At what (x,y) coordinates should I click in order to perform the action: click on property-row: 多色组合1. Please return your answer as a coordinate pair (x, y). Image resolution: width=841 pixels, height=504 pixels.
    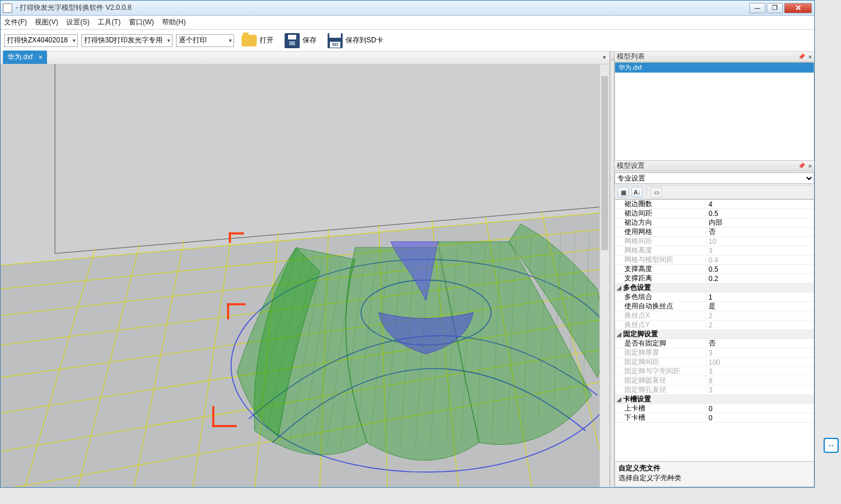
    Looking at the image, I should click on (714, 297).